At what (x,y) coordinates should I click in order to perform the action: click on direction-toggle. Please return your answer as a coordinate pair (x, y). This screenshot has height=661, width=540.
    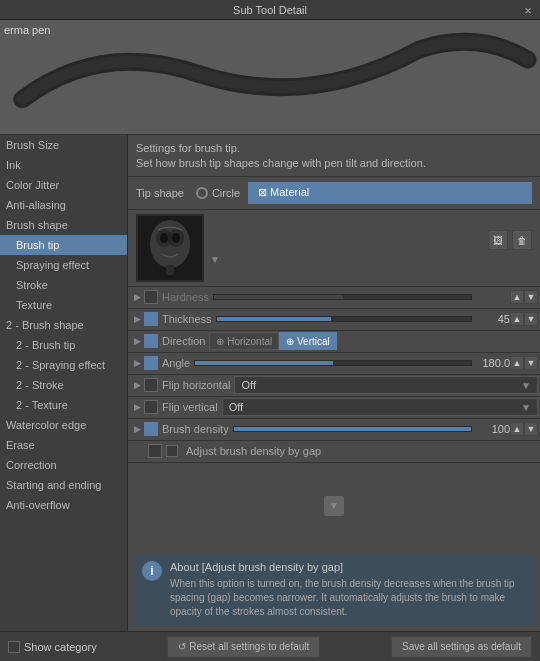
    Looking at the image, I should click on (151, 341).